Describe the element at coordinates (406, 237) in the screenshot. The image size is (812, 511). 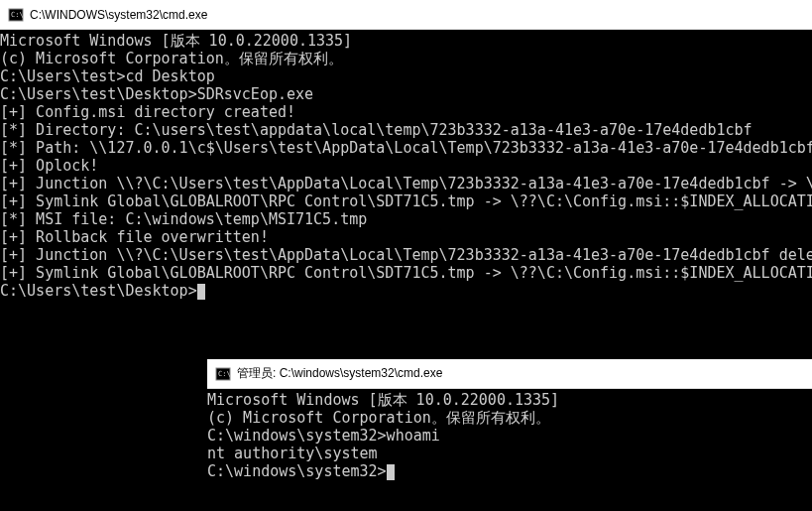
I see `terminal-line: [+] Rollback file overwritten!` at that location.